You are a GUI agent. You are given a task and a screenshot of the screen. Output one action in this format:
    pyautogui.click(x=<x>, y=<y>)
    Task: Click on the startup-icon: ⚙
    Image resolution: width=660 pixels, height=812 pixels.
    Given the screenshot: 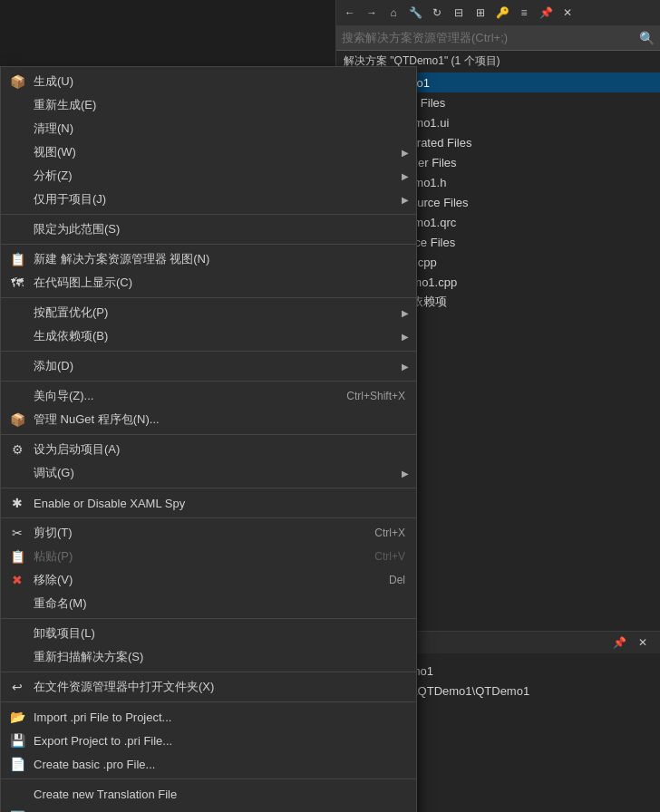 What is the action you would take?
    pyautogui.click(x=17, y=450)
    